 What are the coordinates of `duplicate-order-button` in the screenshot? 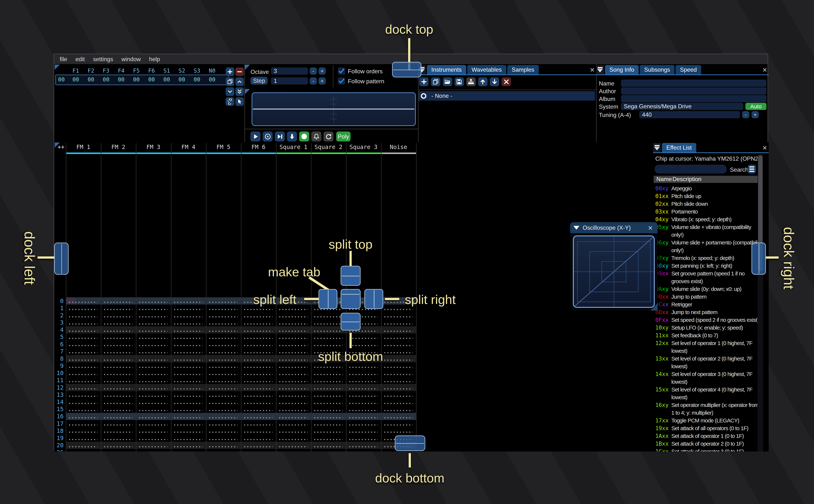 It's located at (230, 82).